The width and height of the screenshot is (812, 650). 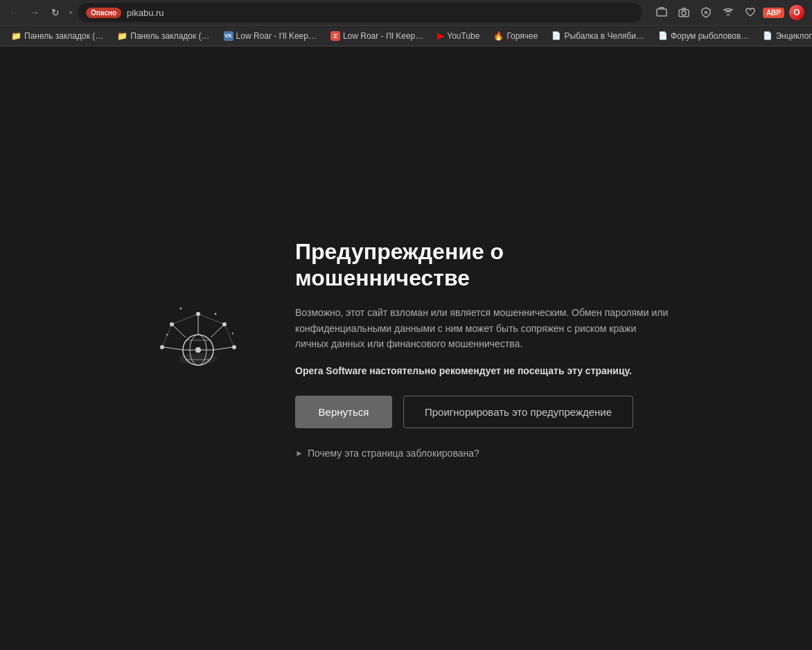 What do you see at coordinates (299, 453) in the screenshot?
I see `chevron-right-icon: ►` at bounding box center [299, 453].